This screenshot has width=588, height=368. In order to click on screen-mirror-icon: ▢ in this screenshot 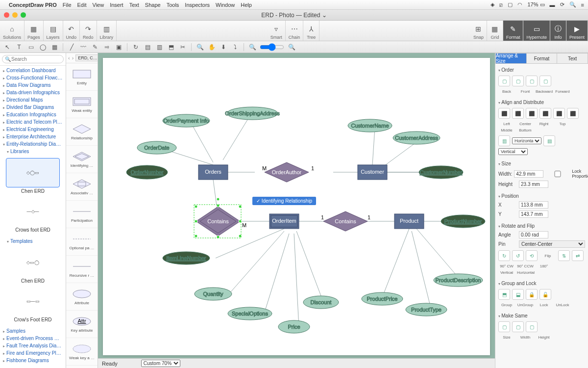, I will do `click(510, 5)`.